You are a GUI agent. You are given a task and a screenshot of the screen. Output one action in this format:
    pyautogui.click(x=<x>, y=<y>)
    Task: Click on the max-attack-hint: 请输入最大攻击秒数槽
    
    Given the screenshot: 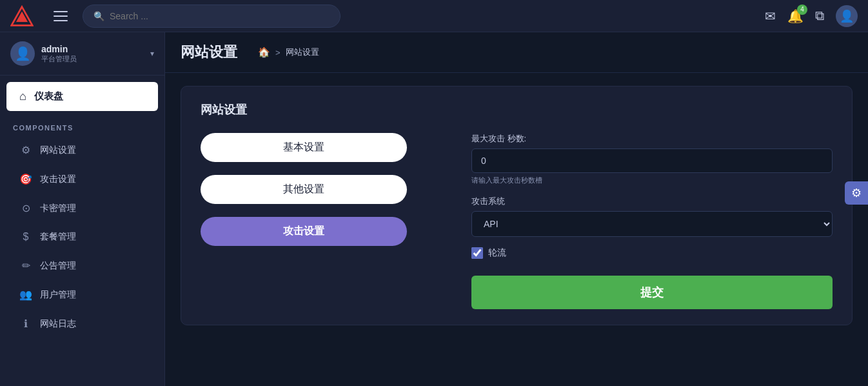 What is the action you would take?
    pyautogui.click(x=652, y=181)
    